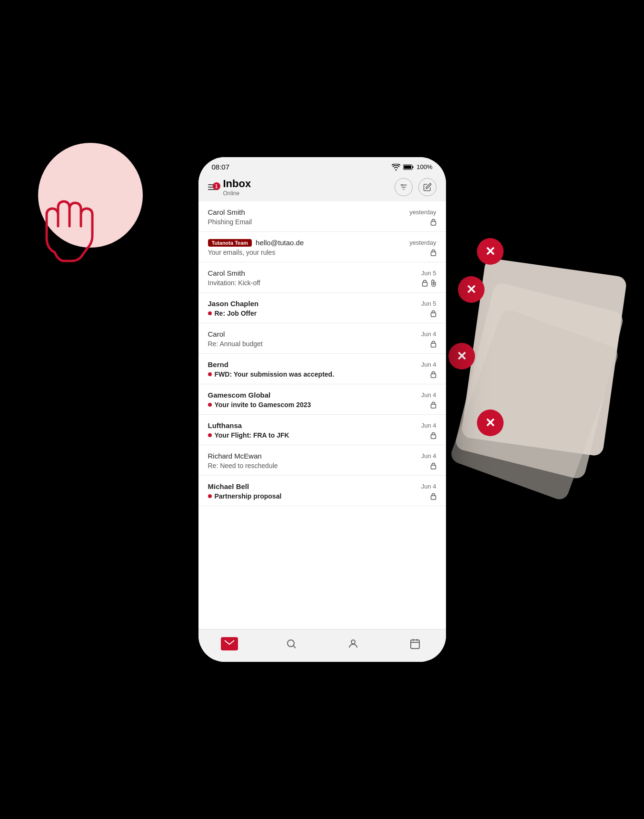  What do you see at coordinates (229, 644) in the screenshot?
I see `nav-mail-icon` at bounding box center [229, 644].